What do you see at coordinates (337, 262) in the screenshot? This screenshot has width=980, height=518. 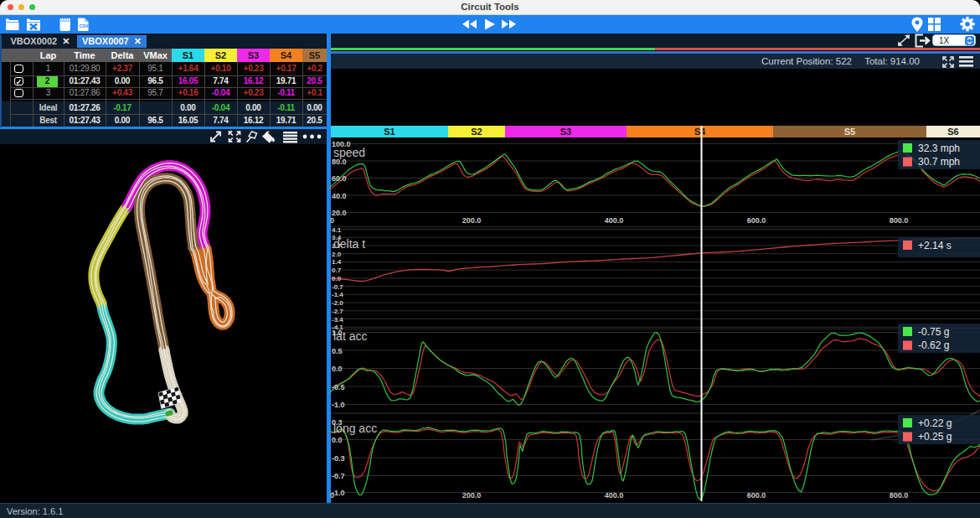 I see `svg-text: 1.4` at bounding box center [337, 262].